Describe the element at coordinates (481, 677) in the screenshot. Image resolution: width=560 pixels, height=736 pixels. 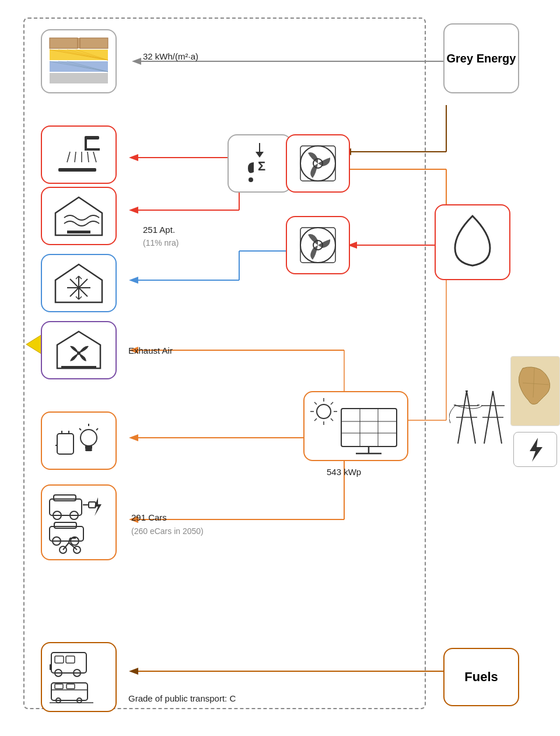
I see `fuels-label: Fuels` at that location.